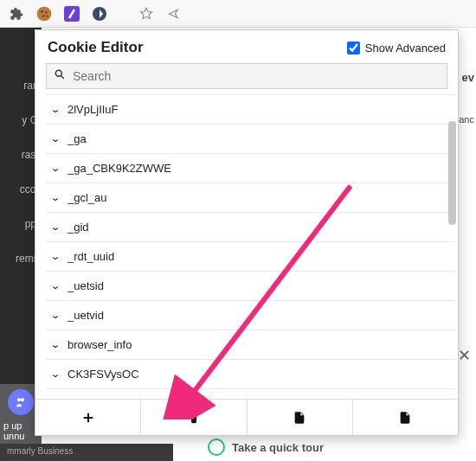 The width and height of the screenshot is (476, 461). What do you see at coordinates (300, 417) in the screenshot?
I see `import-button` at bounding box center [300, 417].